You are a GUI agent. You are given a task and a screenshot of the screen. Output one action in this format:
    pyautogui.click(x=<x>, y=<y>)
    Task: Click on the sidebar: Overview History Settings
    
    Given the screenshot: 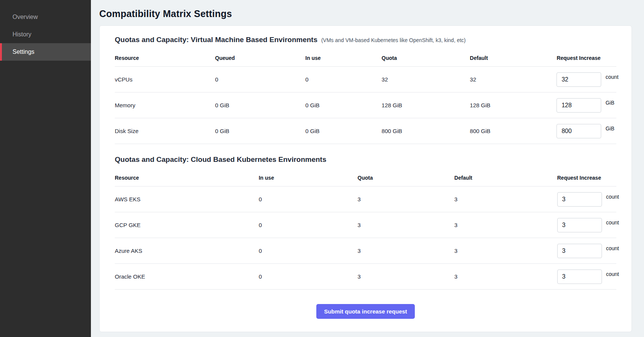 What is the action you would take?
    pyautogui.click(x=45, y=168)
    